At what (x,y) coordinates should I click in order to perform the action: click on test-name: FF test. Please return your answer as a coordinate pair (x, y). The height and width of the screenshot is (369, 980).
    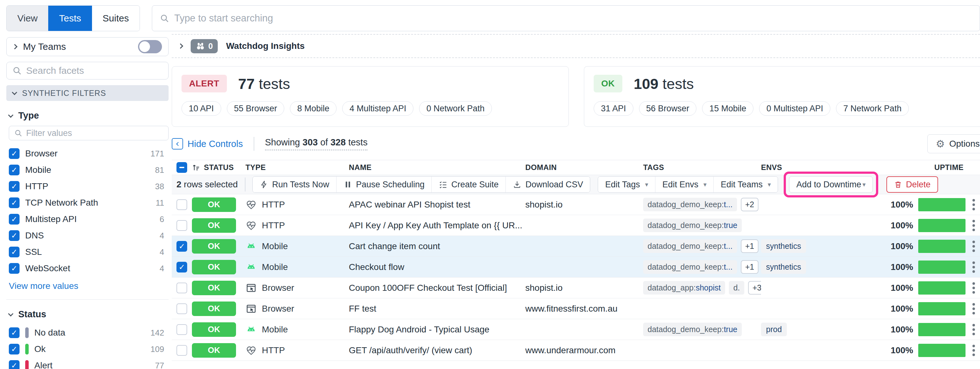
    Looking at the image, I should click on (437, 309).